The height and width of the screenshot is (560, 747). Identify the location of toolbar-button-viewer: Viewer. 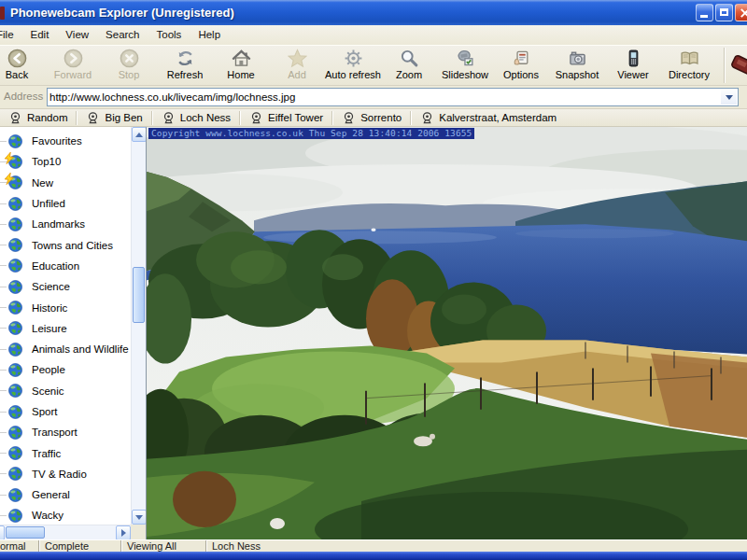
(633, 63).